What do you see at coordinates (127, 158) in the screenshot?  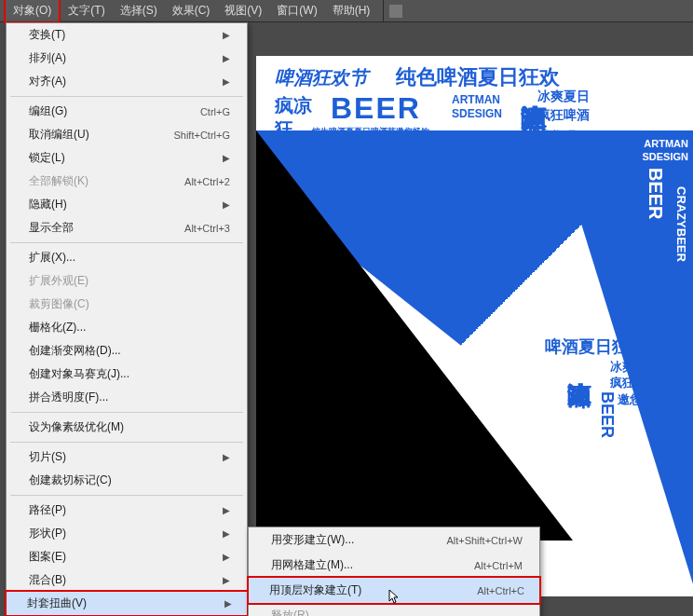 I see `menu-lock: 锁定(L)▶` at bounding box center [127, 158].